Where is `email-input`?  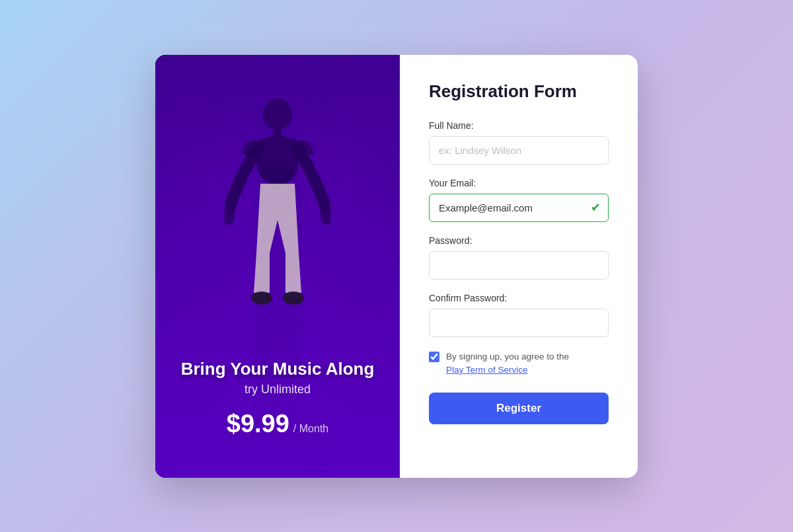
email-input is located at coordinates (519, 208).